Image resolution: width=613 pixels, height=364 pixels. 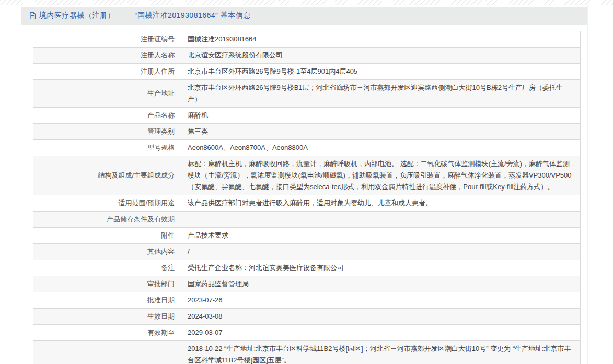 What do you see at coordinates (108, 94) in the screenshot?
I see `row-label: 生产地址` at bounding box center [108, 94].